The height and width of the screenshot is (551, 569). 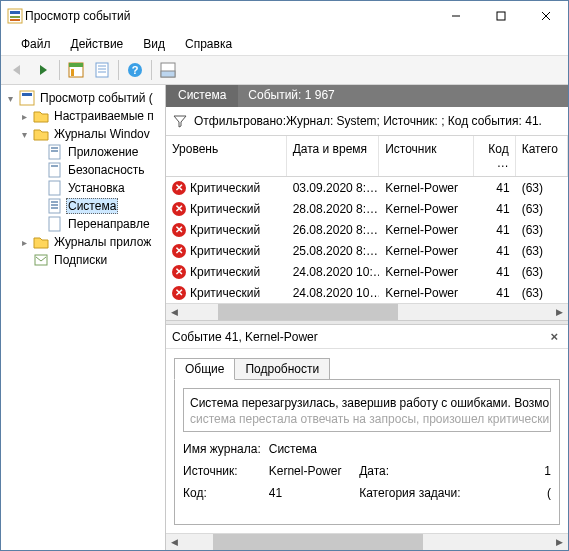 What do you see at coordinates (180, 121) in the screenshot?
I see `filter-icon` at bounding box center [180, 121].